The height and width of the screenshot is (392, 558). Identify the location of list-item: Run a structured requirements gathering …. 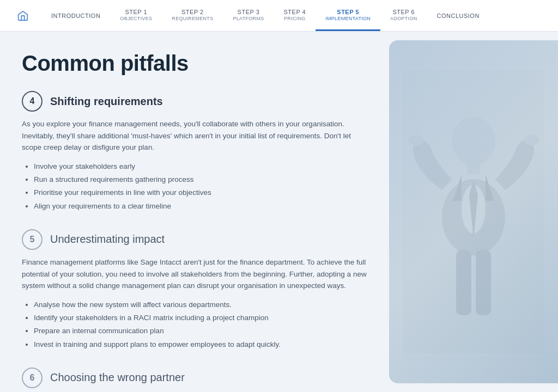
(201, 180).